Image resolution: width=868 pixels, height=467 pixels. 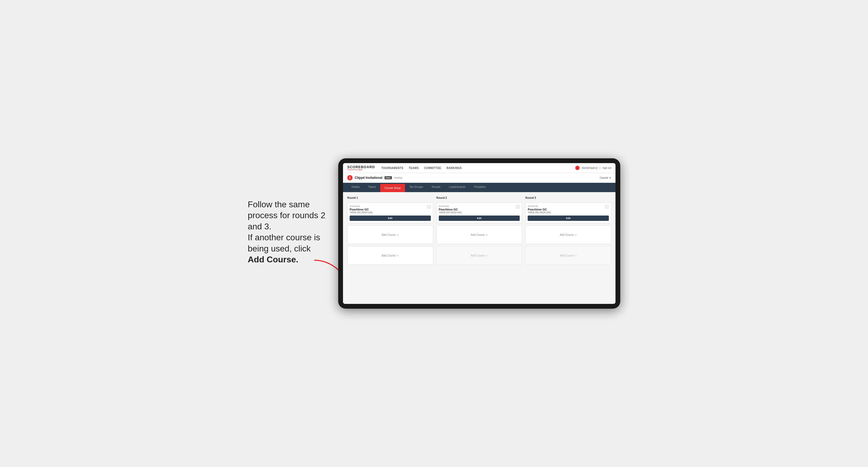 What do you see at coordinates (361, 210) in the screenshot?
I see `round-1-course-name: Peachtree GC` at bounding box center [361, 210].